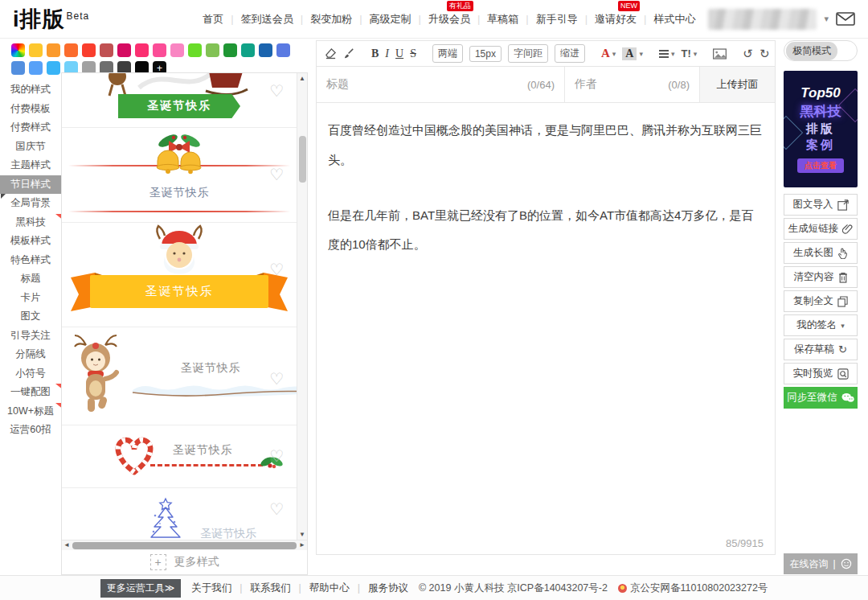  Describe the element at coordinates (413, 54) in the screenshot. I see `strikethrough-button: S` at that location.